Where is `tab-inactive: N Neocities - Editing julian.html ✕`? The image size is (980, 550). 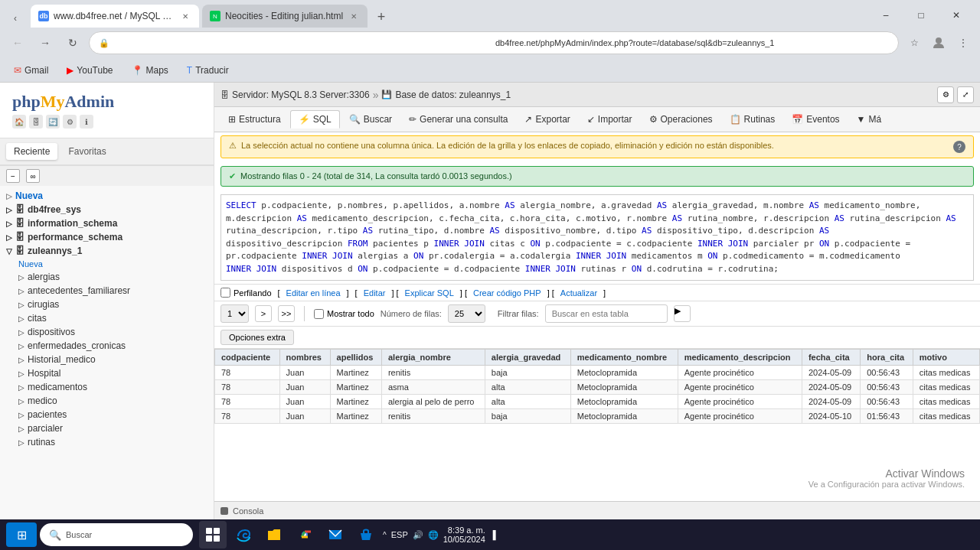
tab-inactive: N Neocities - Editing julian.html ✕ is located at coordinates (285, 16).